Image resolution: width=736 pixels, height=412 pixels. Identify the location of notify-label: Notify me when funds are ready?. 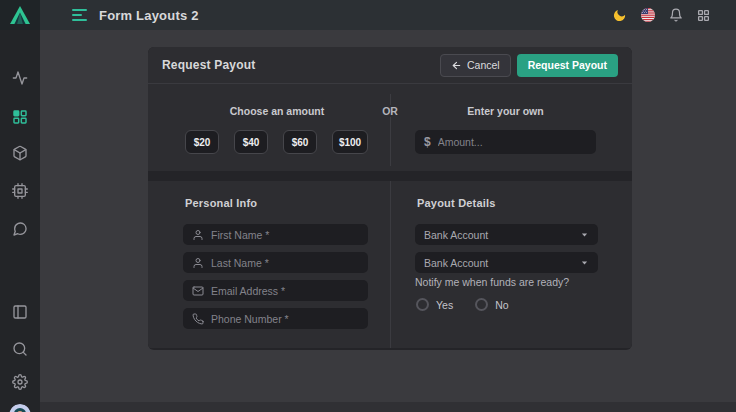
(492, 282).